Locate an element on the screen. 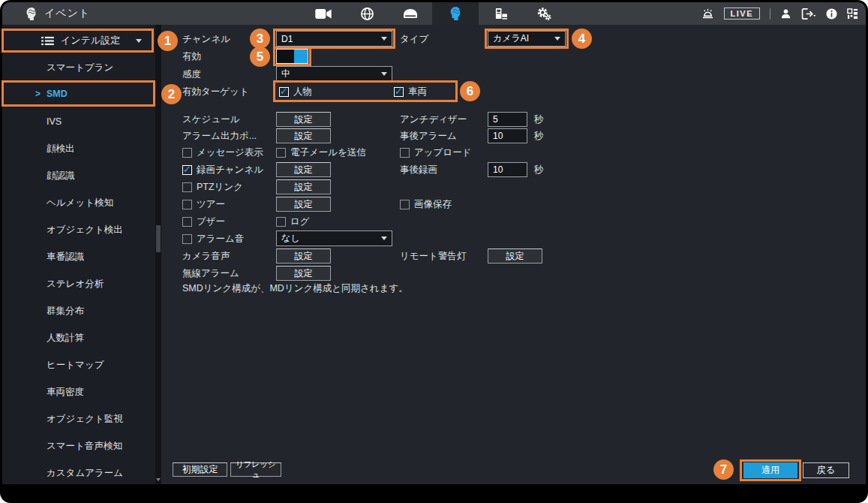  sidebar-header-intel-settings: インテル設定 is located at coordinates (78, 41).